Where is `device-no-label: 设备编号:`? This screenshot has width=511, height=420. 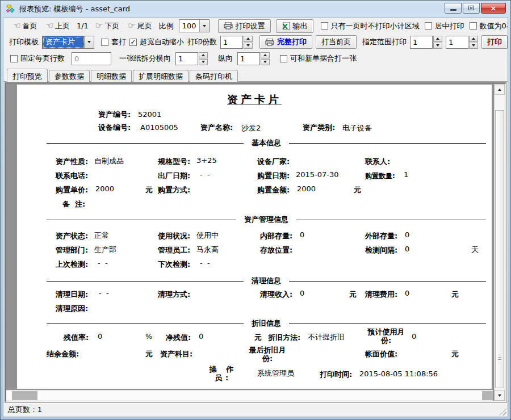 device-no-label: 设备编号: is located at coordinates (115, 128).